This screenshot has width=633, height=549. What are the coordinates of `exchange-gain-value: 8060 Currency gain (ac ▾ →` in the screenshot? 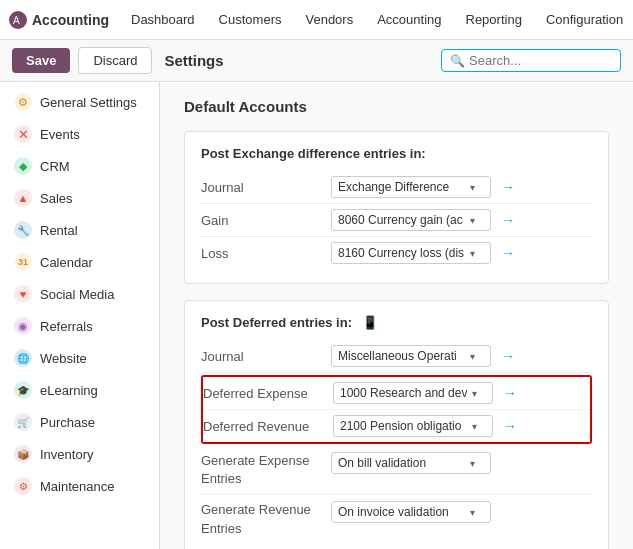 It's located at (462, 220).